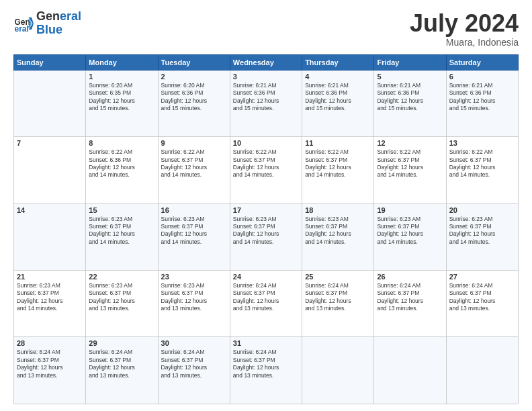 This screenshot has height=411, width=532. I want to click on weekday-header: Saturday, so click(482, 62).